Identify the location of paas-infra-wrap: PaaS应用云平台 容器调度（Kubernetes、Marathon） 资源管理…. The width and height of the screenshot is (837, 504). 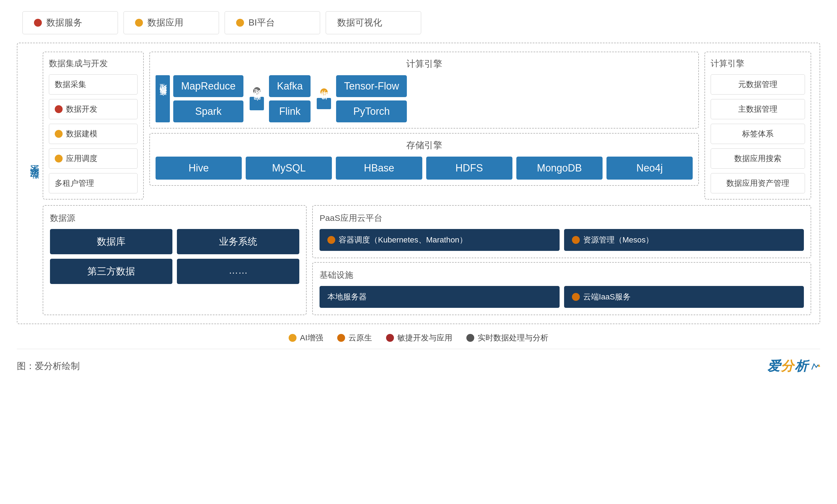
(562, 260).